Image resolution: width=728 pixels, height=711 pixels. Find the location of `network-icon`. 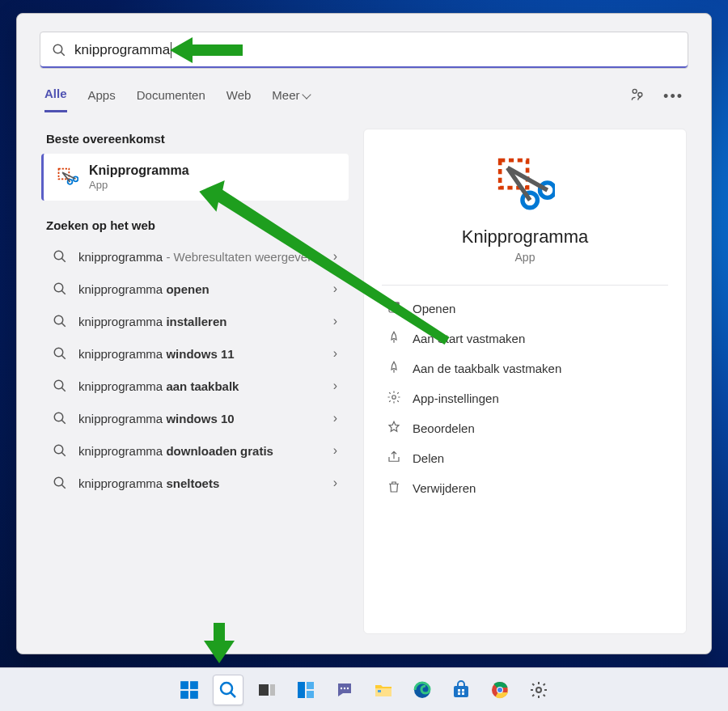

network-icon is located at coordinates (637, 96).